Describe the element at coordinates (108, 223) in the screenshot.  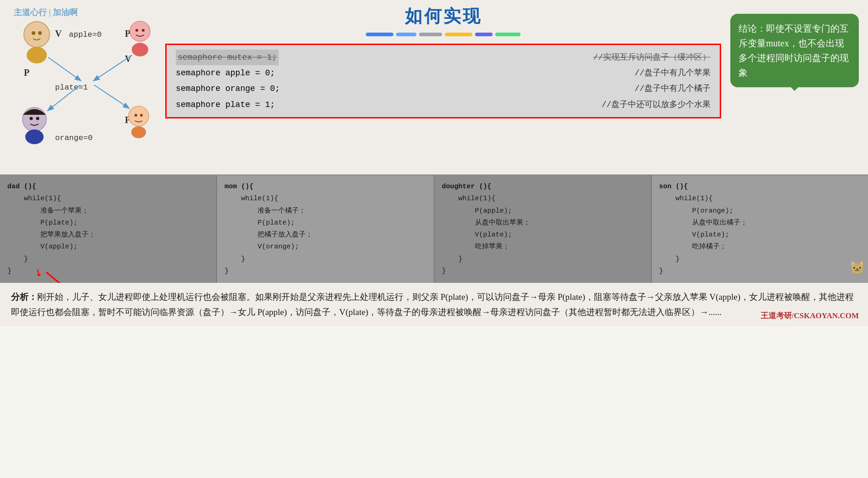
I see `code-panel-dad-line-4: P(plate);` at that location.